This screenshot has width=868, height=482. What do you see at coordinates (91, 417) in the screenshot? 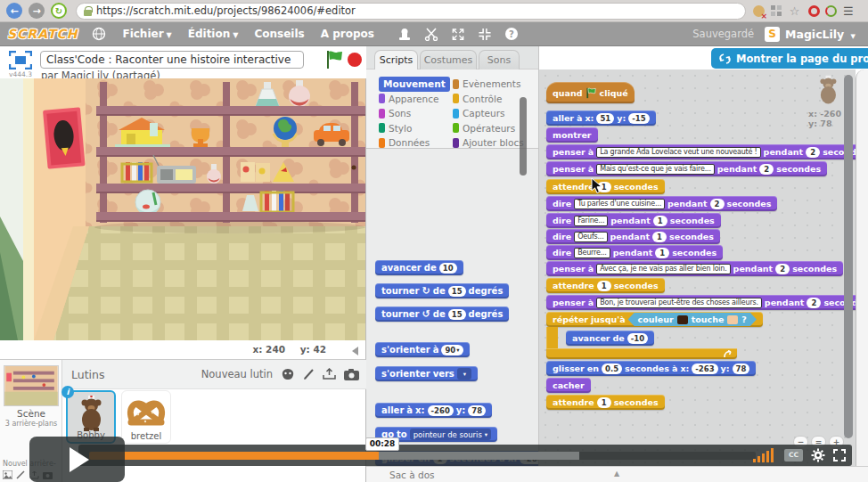
I see `sprite-card-bobby: i Bobby` at bounding box center [91, 417].